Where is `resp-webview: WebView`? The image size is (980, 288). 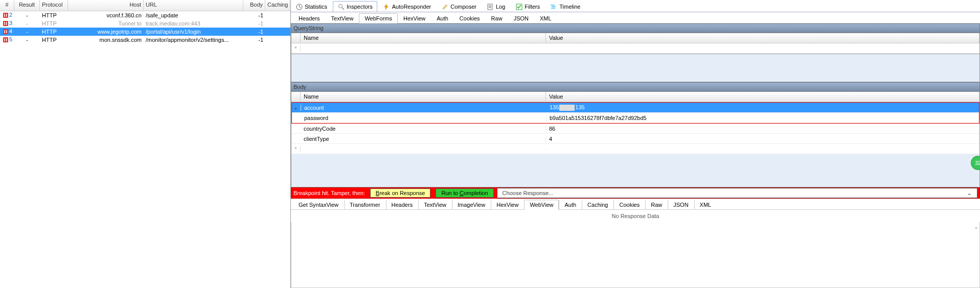
resp-webview: WebView is located at coordinates (541, 205).